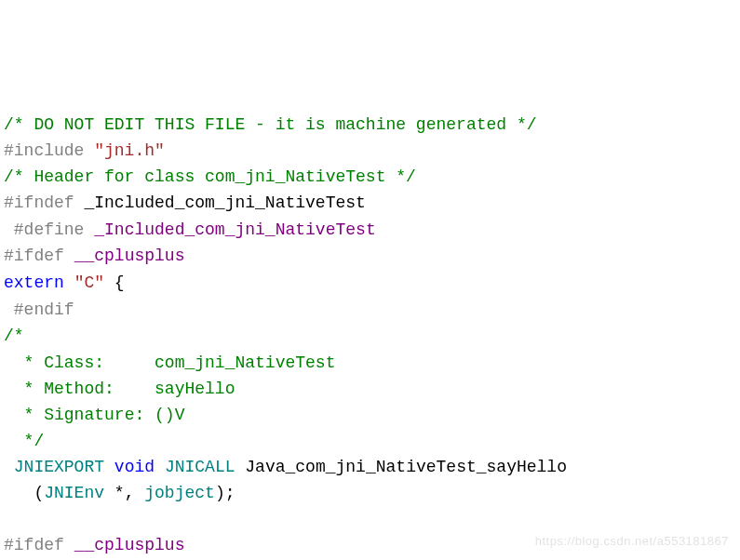  I want to click on code-line: ⁢#ifdef __cplusplus, so click(370, 257).